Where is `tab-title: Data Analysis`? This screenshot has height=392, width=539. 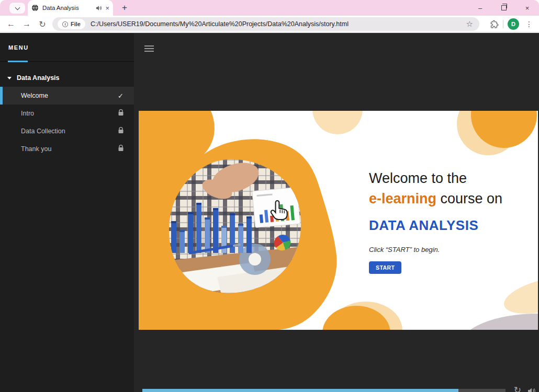
tab-title: Data Analysis is located at coordinates (69, 8).